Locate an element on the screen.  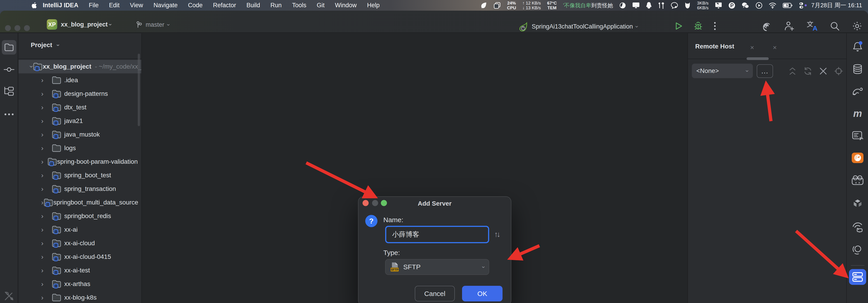
tree-row: › dtx_test is located at coordinates (80, 107).